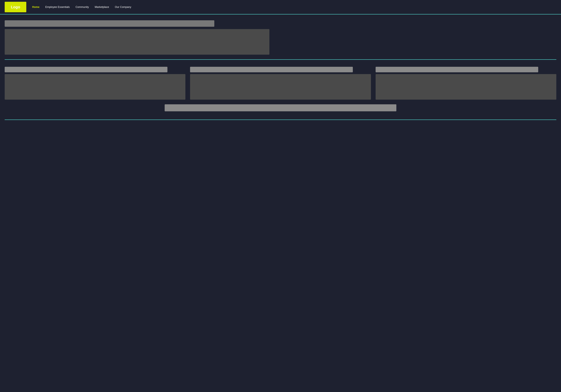 The width and height of the screenshot is (561, 392). What do you see at coordinates (271, 69) in the screenshot?
I see `card-2-title-placeholder` at bounding box center [271, 69].